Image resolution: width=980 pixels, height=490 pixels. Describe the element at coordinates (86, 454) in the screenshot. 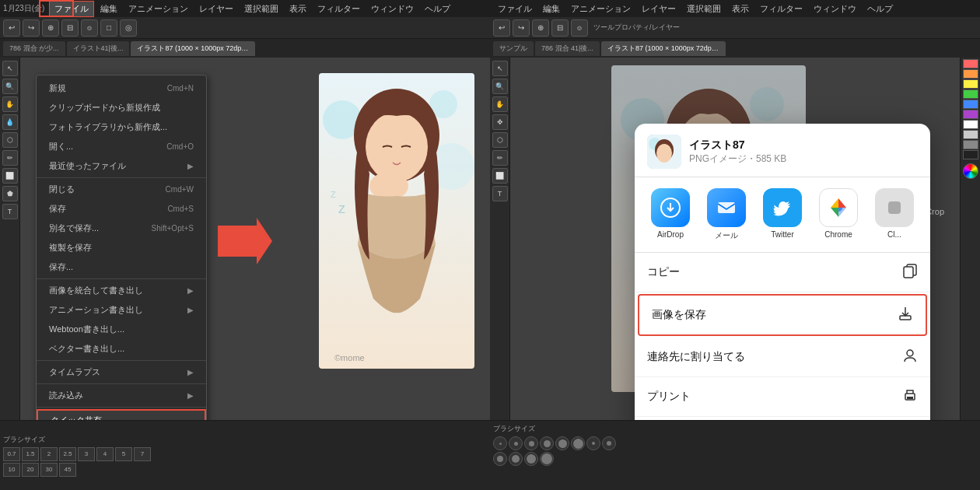

I see `brush-3: 3` at that location.